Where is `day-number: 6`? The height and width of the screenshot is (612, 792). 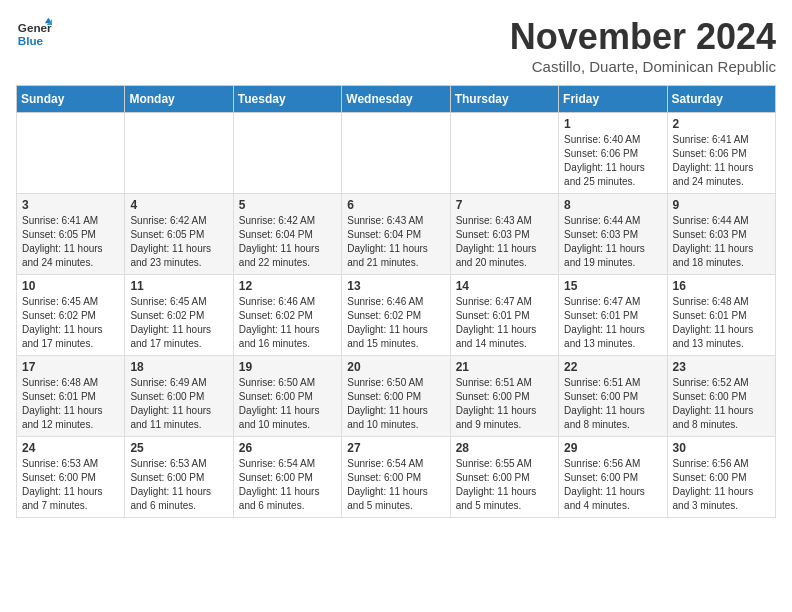
day-number: 6 is located at coordinates (396, 205).